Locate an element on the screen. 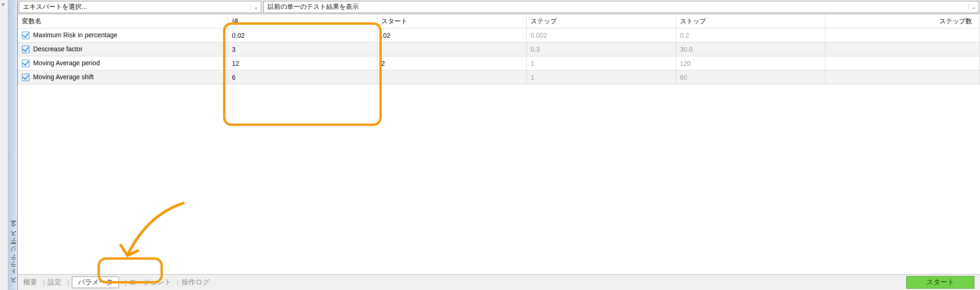 The image size is (980, 290). cell-name: Moving Average shift is located at coordinates (123, 77).